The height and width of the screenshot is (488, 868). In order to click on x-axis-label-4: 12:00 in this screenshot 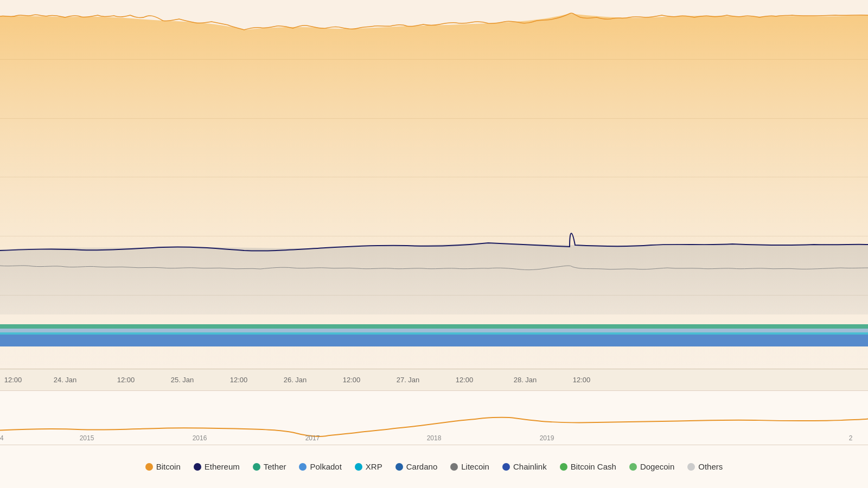, I will do `click(239, 380)`.